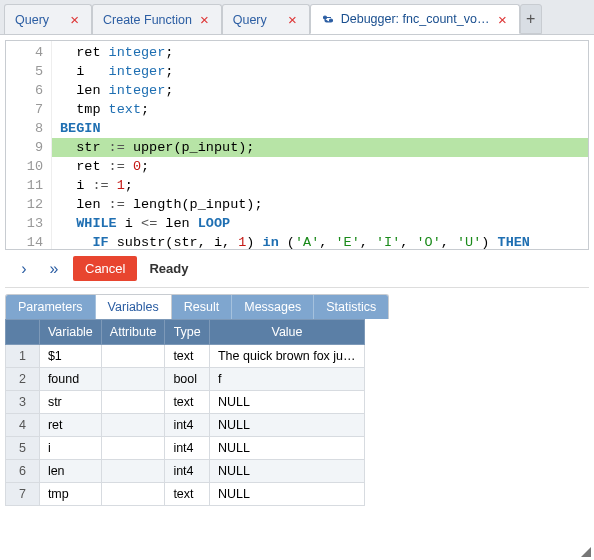  What do you see at coordinates (320, 110) in the screenshot?
I see `code-line: tmp text;` at bounding box center [320, 110].